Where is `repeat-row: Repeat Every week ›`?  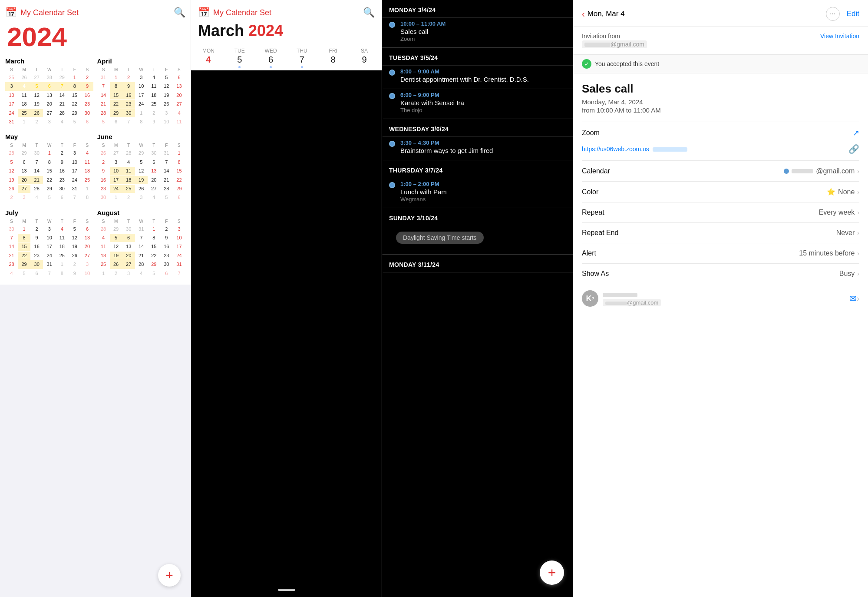 repeat-row: Repeat Every week › is located at coordinates (721, 212).